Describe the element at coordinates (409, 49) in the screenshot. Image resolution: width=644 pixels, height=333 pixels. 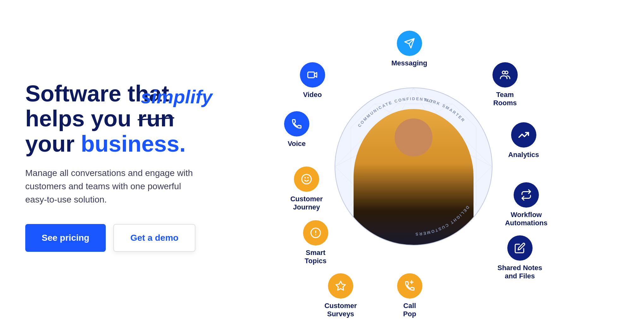
I see `feature-messaging: Messaging` at that location.